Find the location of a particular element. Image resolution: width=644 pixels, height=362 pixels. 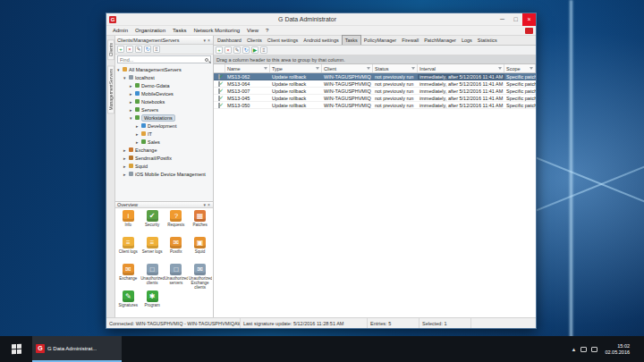

menu-tasks: Tasks is located at coordinates (179, 30).